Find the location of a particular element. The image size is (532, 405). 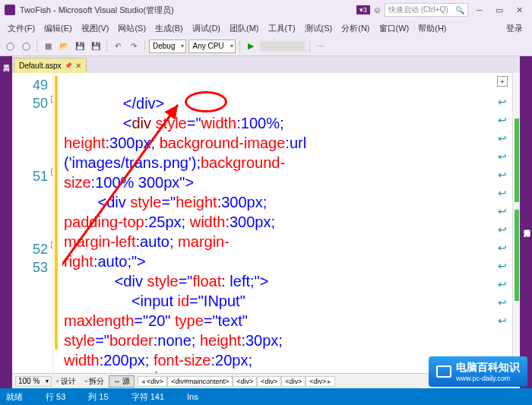

watermark: 电脑百科知识 www.pc-daily.com is located at coordinates (478, 372).